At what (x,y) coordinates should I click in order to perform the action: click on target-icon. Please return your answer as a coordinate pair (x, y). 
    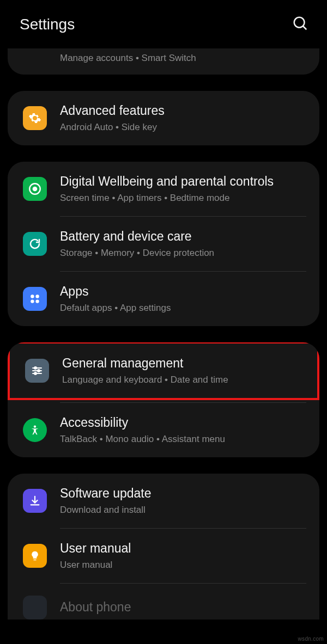
    Looking at the image, I should click on (35, 189).